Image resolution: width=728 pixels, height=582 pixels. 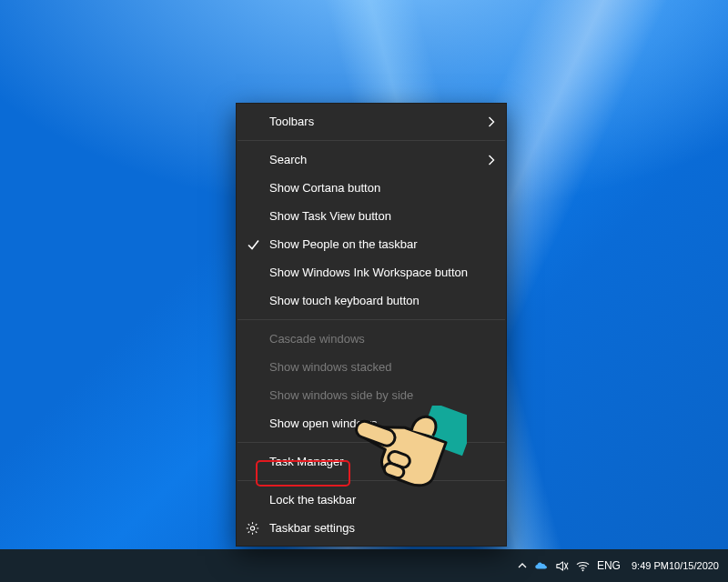 What do you see at coordinates (364, 566) in the screenshot?
I see `taskbar: ENG 9:49 PM 10/15/2020` at bounding box center [364, 566].